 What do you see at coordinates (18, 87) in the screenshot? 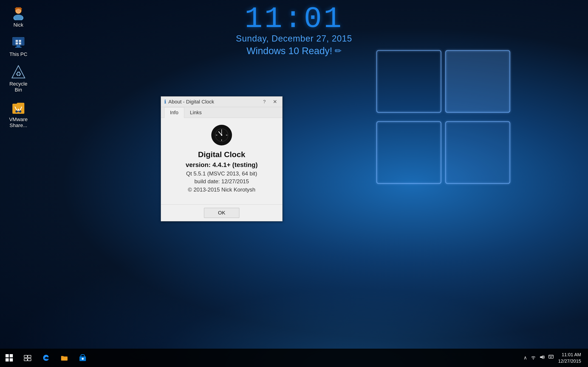
I see `recycle-icon-label: Recycle Bin` at bounding box center [18, 87].